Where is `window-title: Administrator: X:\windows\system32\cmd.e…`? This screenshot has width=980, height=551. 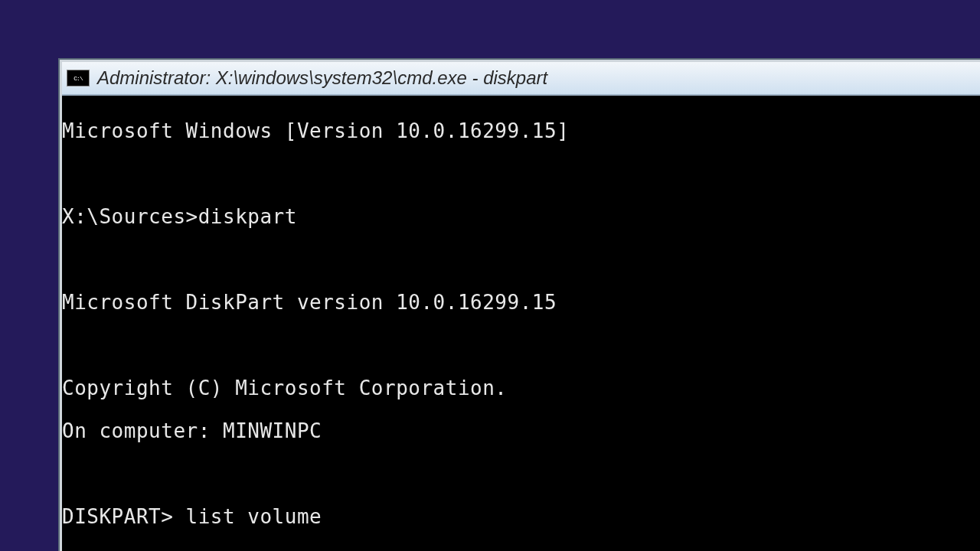
window-title: Administrator: X:\windows\system32\cmd.e… is located at coordinates (322, 78).